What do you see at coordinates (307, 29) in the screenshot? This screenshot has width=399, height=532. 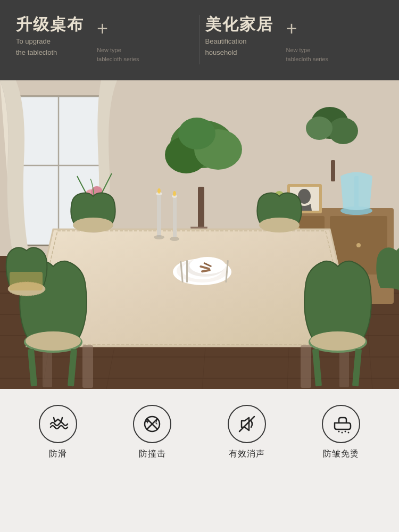 I see `col2-plus: +` at bounding box center [307, 29].